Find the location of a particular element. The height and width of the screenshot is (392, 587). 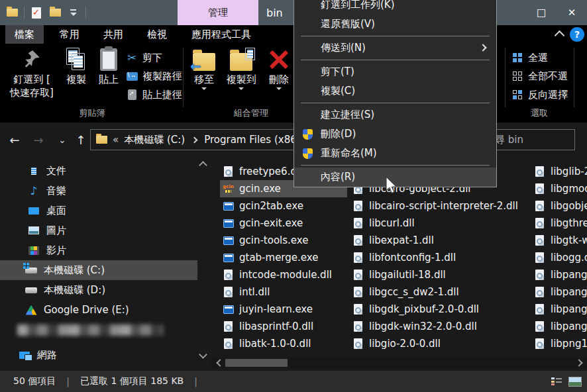

menu-item-label: 內容(R) is located at coordinates (338, 177).